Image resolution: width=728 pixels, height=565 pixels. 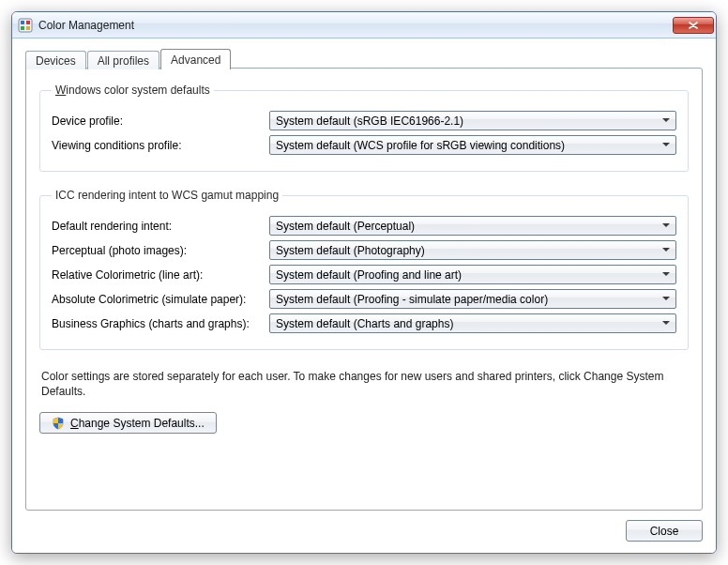 What do you see at coordinates (473, 298) in the screenshot?
I see `combo-absolute-colorimetric: System default (Proofing - simulate pape…` at bounding box center [473, 298].